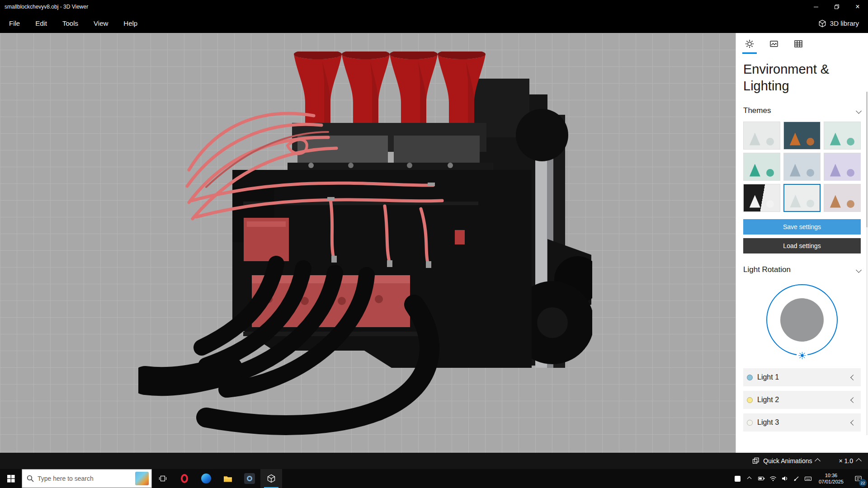  Describe the element at coordinates (802, 243) in the screenshot. I see `environment-lighting-panel: Environment & Lighting Themes Save setti…` at that location.